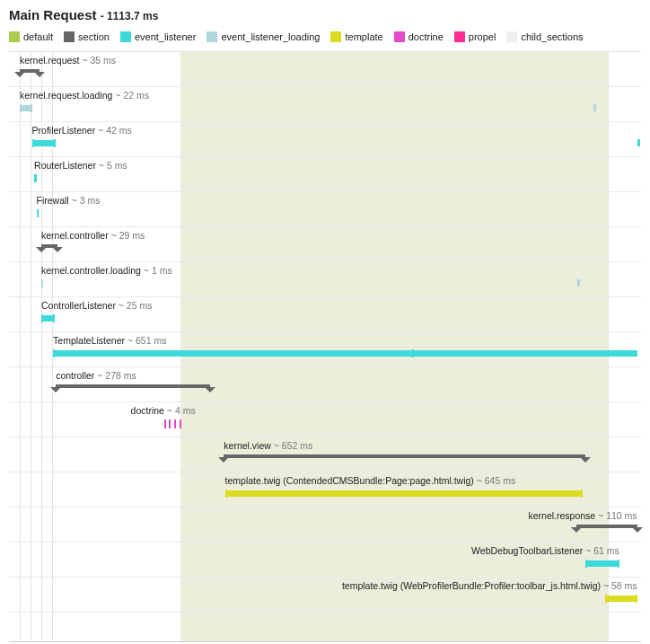  I want to click on timeline-row-label: ControllerListener ~ 25 ms, so click(97, 305).